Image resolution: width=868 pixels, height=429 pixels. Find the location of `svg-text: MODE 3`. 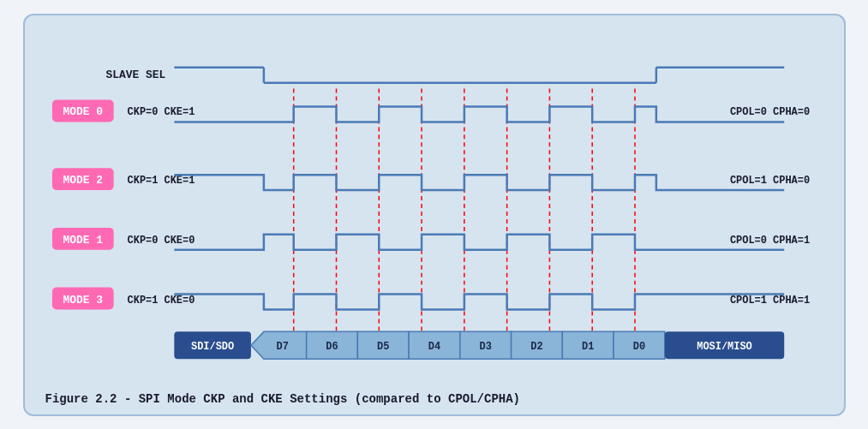

svg-text: MODE 3 is located at coordinates (82, 300).